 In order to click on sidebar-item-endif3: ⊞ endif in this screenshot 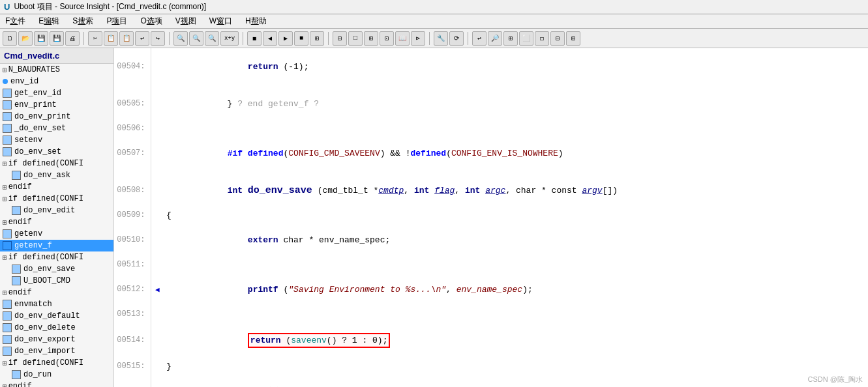, I will do `click(57, 293)`.